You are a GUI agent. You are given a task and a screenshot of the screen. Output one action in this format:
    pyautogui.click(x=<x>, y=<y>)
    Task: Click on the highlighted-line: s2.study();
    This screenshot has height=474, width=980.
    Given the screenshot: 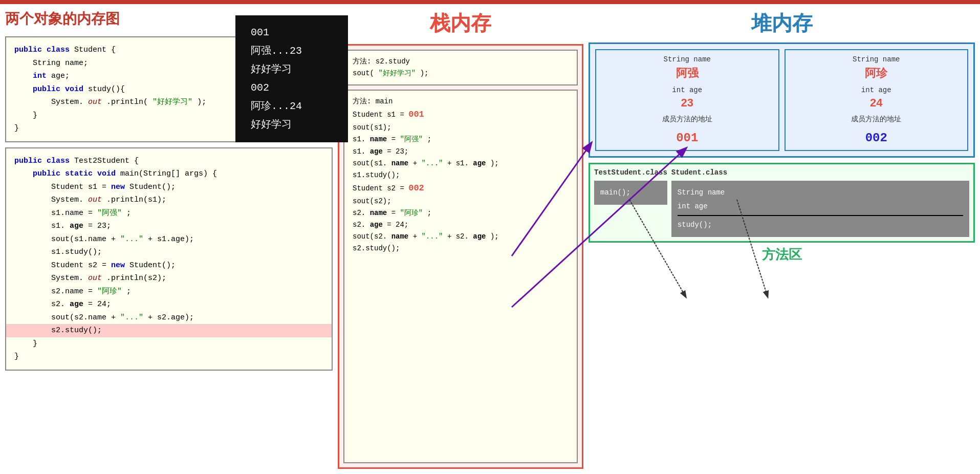 What is the action you would take?
    pyautogui.click(x=169, y=331)
    